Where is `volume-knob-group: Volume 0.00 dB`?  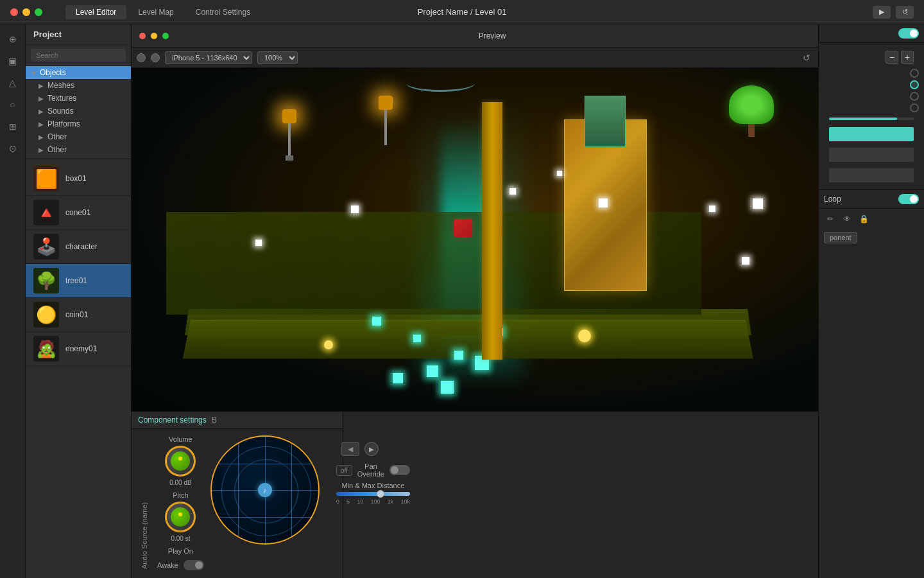 volume-knob-group: Volume 0.00 dB is located at coordinates (180, 461).